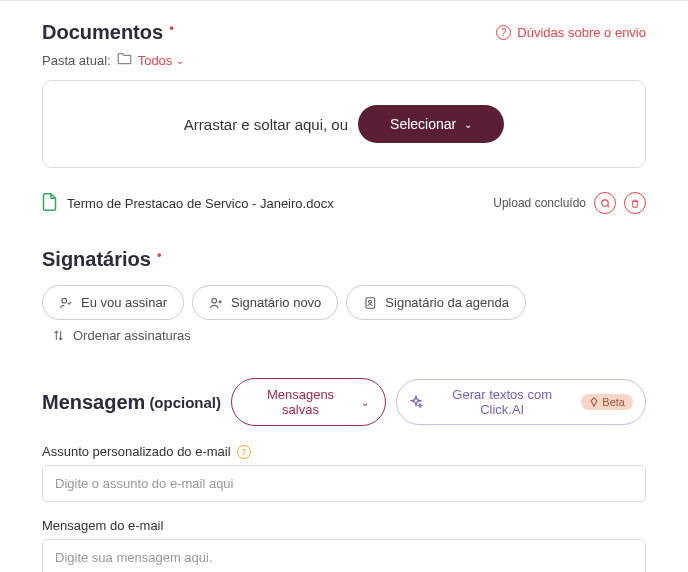 This screenshot has height=572, width=688. What do you see at coordinates (370, 303) in the screenshot?
I see `addressbook-icon` at bounding box center [370, 303].